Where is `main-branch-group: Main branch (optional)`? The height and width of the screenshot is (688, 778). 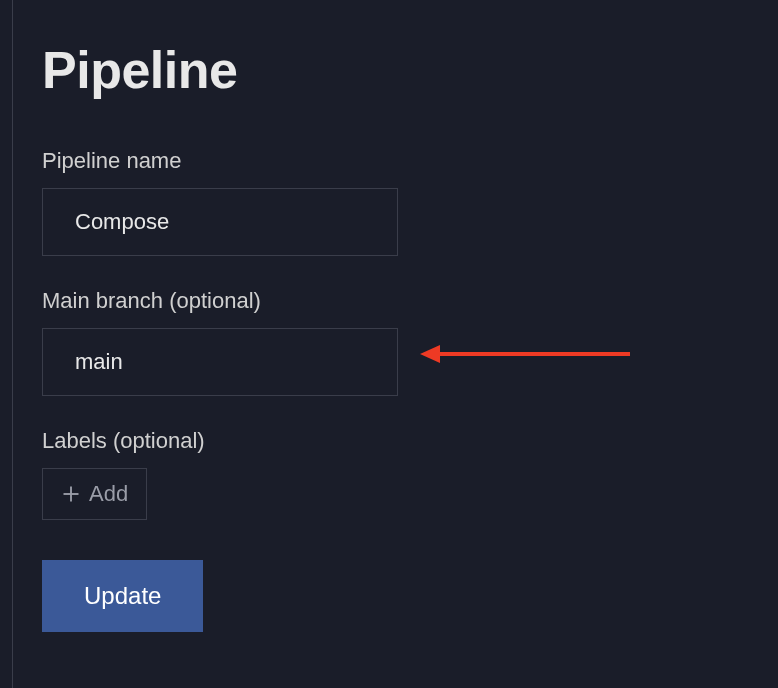 main-branch-group: Main branch (optional) is located at coordinates (410, 342).